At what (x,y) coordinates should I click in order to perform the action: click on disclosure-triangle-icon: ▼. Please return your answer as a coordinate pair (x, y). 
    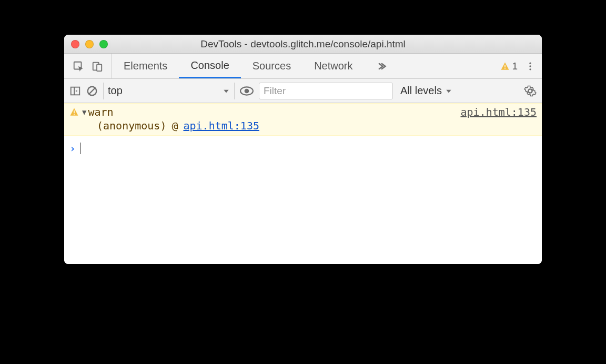
    Looking at the image, I should click on (84, 112).